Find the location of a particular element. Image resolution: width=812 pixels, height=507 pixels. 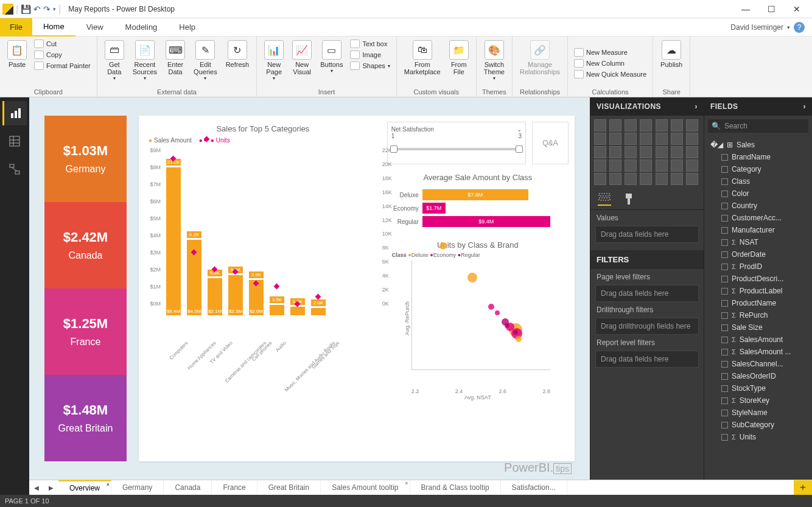

field-item: SalesOrderID is located at coordinates (758, 376).